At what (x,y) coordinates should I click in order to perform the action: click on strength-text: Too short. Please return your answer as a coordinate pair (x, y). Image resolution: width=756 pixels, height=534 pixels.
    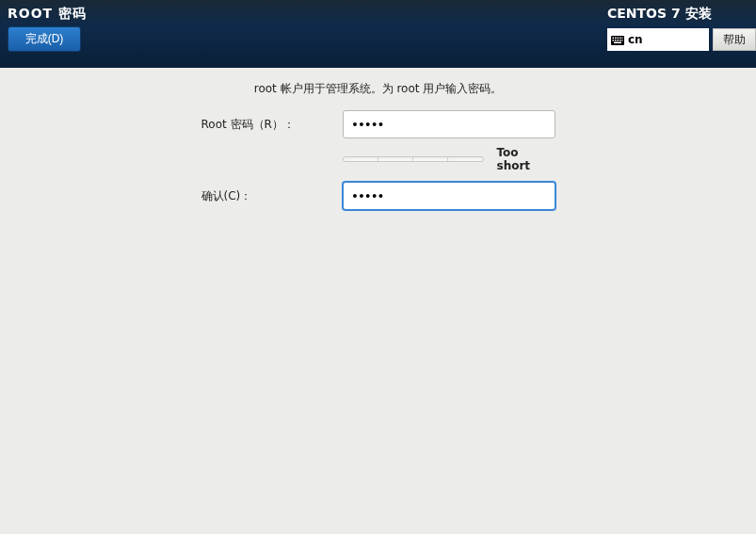
    Looking at the image, I should click on (526, 159).